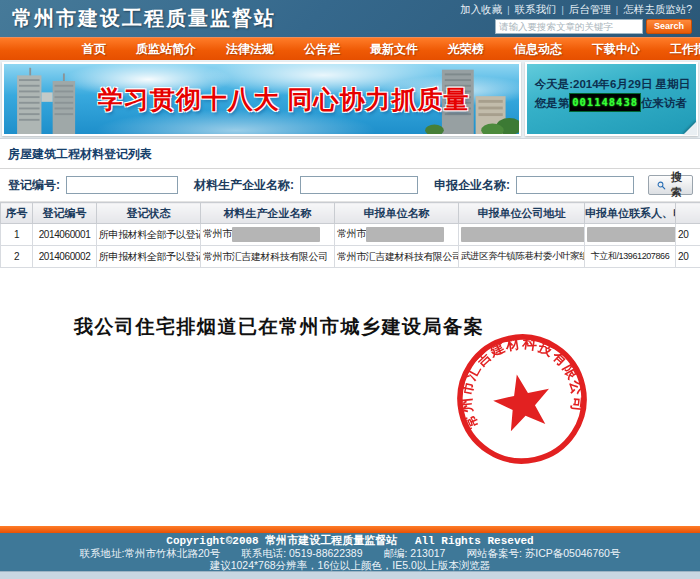 This screenshot has width=700, height=579. What do you see at coordinates (250, 50) in the screenshot?
I see `nav-item-laws: 法律法规` at bounding box center [250, 50].